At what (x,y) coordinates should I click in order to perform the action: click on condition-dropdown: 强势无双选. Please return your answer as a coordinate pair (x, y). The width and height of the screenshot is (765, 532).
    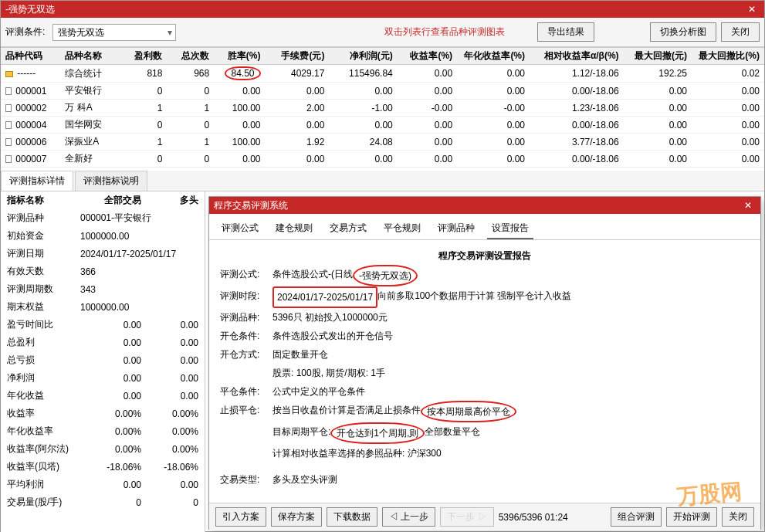
    Looking at the image, I should click on (114, 32).